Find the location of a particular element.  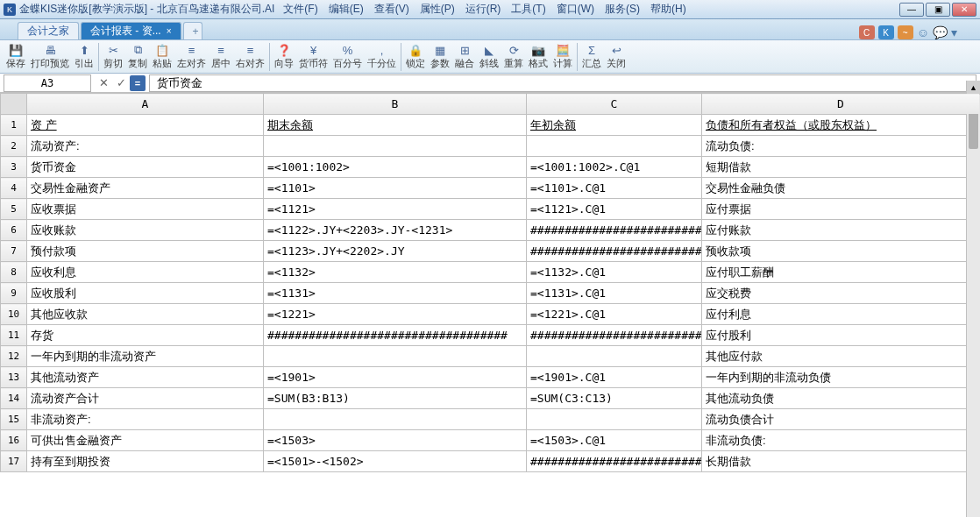

row-header: 13 is located at coordinates (14, 378).